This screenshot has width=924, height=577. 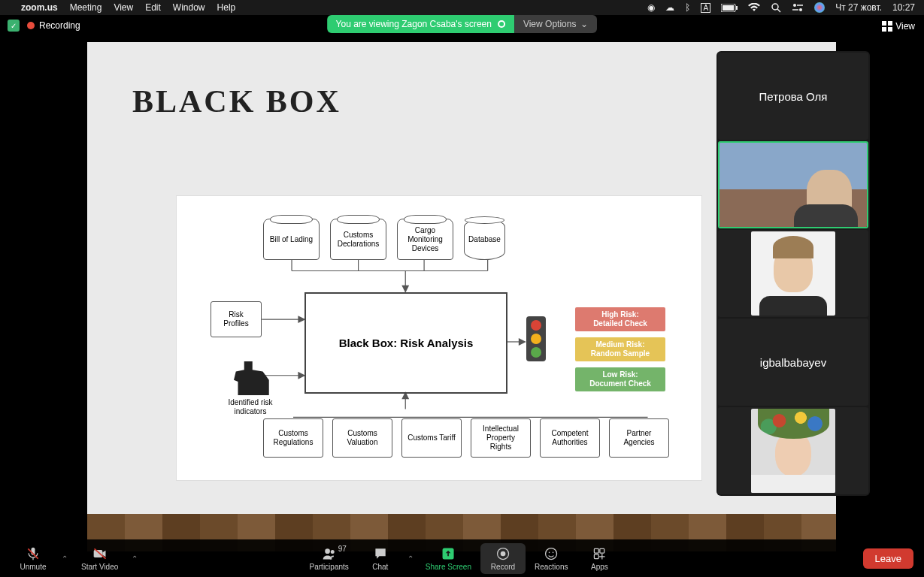 What do you see at coordinates (889, 559) in the screenshot?
I see `leave-button: Leave` at bounding box center [889, 559].